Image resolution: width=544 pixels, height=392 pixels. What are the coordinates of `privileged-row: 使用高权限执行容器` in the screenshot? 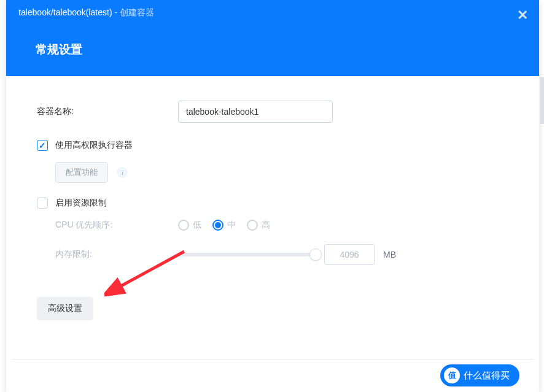 It's located at (273, 145).